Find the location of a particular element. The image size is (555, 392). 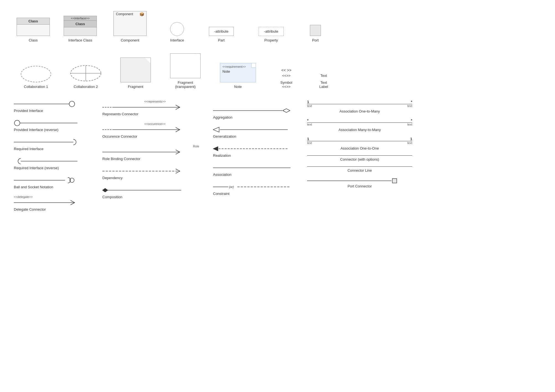

col2-connectors: <<represents>> Represents Connector <<oc… is located at coordinates (155, 159).